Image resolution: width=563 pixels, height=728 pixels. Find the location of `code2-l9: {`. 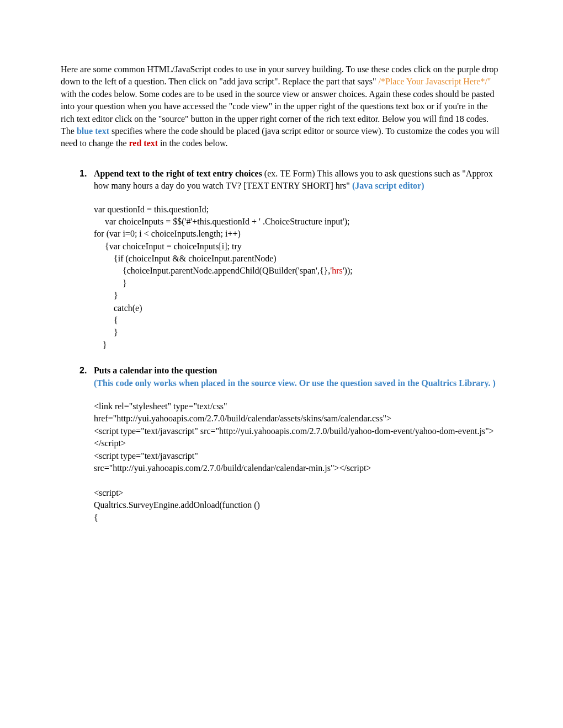

code2-l9: { is located at coordinates (96, 517).